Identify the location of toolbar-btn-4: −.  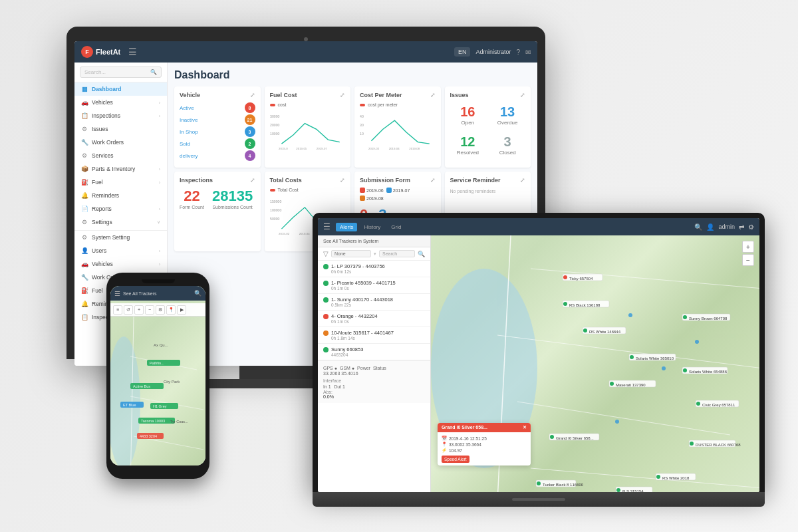
(150, 310).